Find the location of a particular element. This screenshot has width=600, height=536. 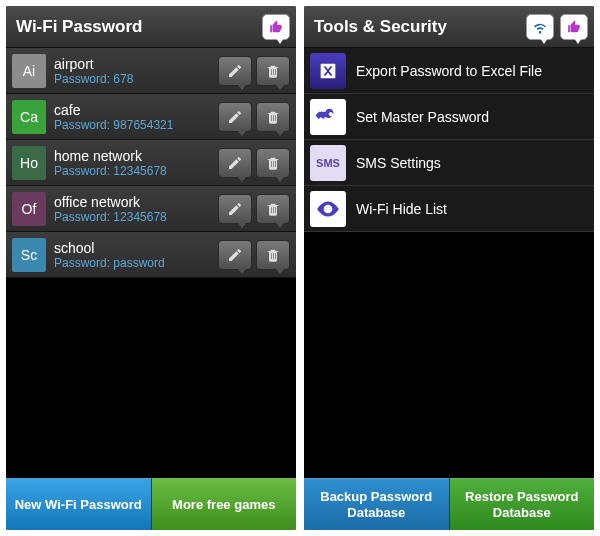

excel-icon is located at coordinates (328, 71).